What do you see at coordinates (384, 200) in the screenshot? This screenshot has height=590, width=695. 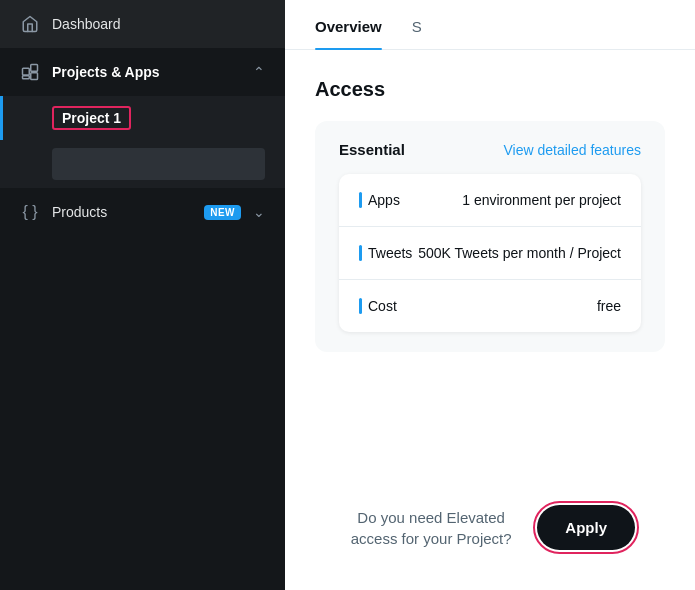 I see `apps-label: Apps` at bounding box center [384, 200].